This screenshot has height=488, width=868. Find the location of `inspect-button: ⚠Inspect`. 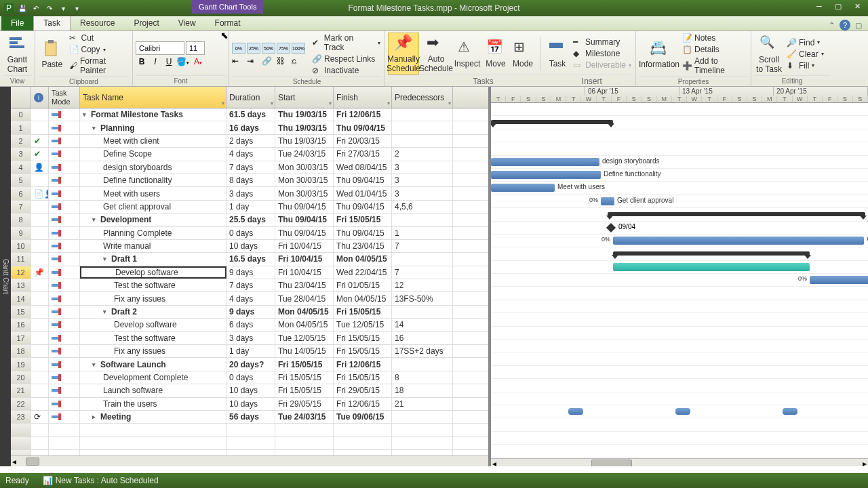

inspect-button: ⚠Inspect is located at coordinates (467, 54).